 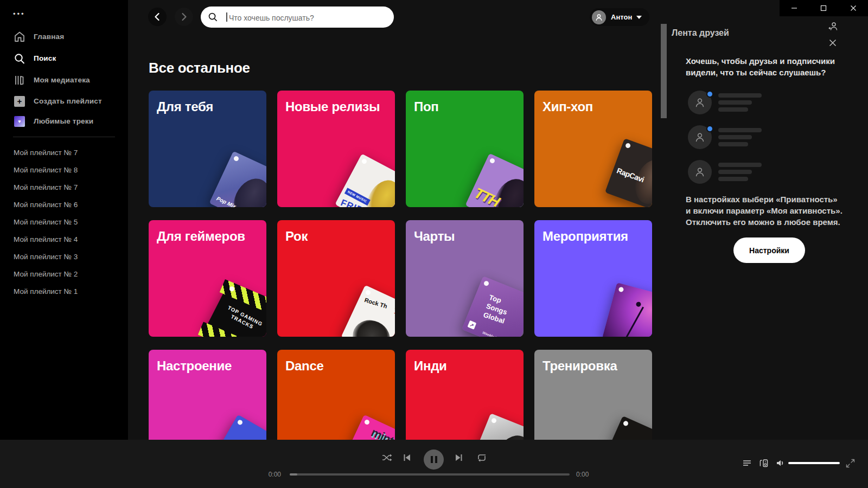 I want to click on sidebar-item-search: Поиск, so click(x=64, y=59).